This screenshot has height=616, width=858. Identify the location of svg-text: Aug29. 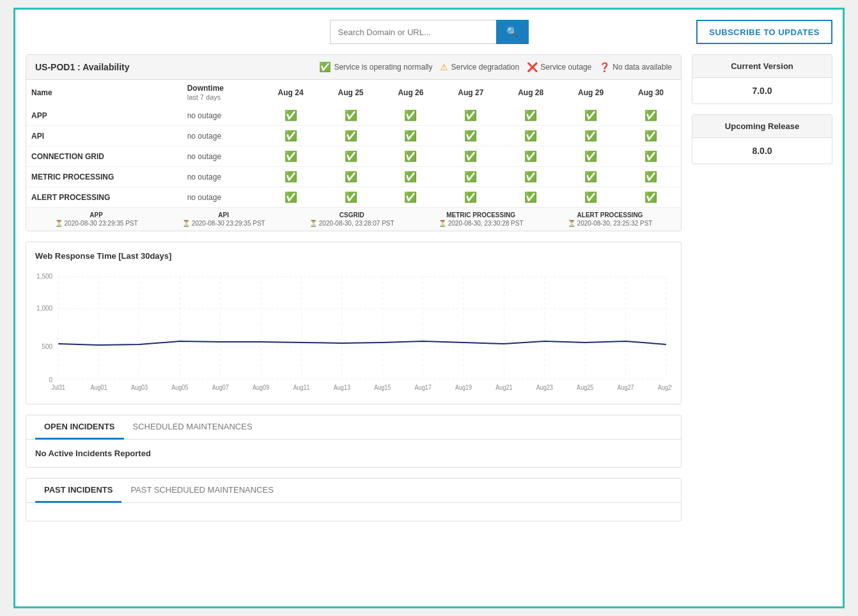
(665, 388).